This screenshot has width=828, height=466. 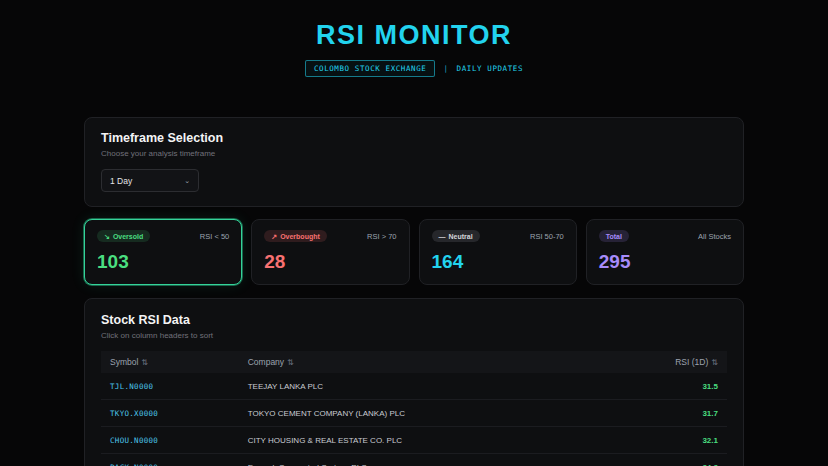 What do you see at coordinates (414, 336) in the screenshot?
I see `table-subtitle: Click on column headers to sort` at bounding box center [414, 336].